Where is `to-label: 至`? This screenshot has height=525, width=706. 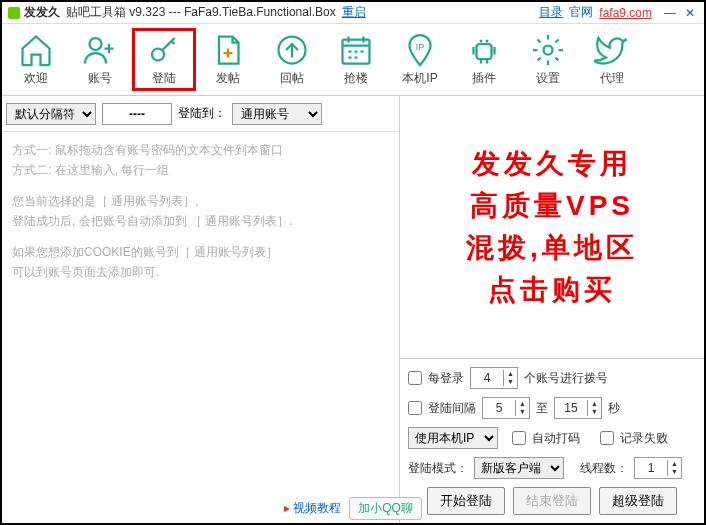
to-label: 至 is located at coordinates (542, 408).